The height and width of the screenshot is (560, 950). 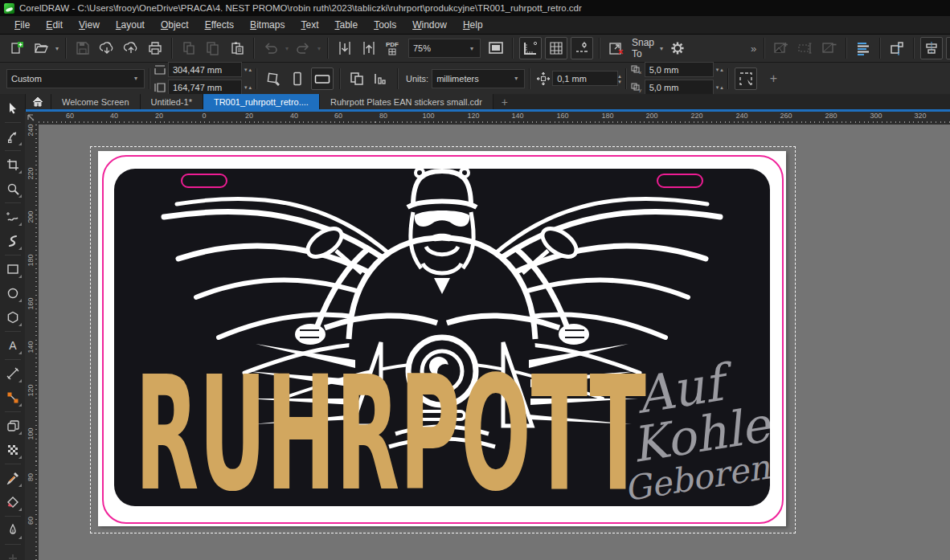 I want to click on menu-layout: Layout, so click(x=130, y=25).